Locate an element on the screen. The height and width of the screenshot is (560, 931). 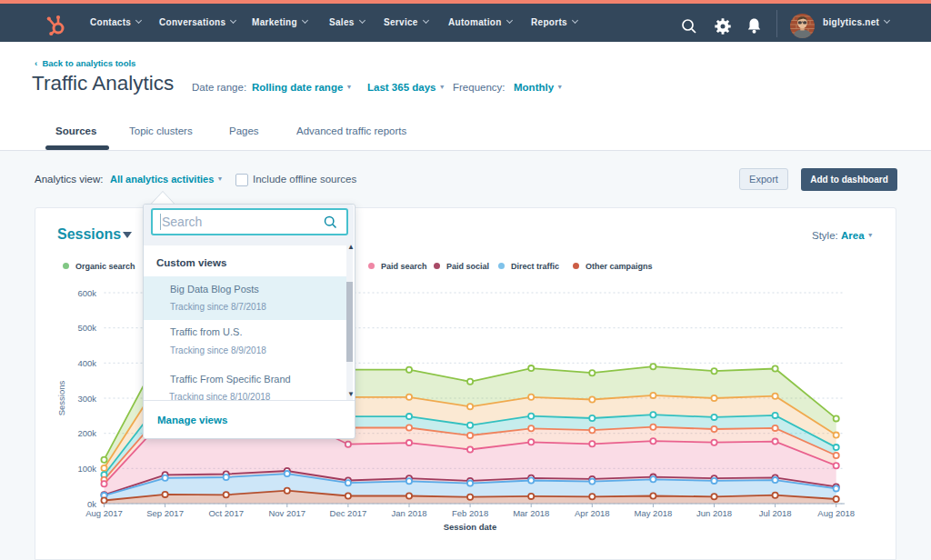
svg-text: Aug 2017 is located at coordinates (104, 513).